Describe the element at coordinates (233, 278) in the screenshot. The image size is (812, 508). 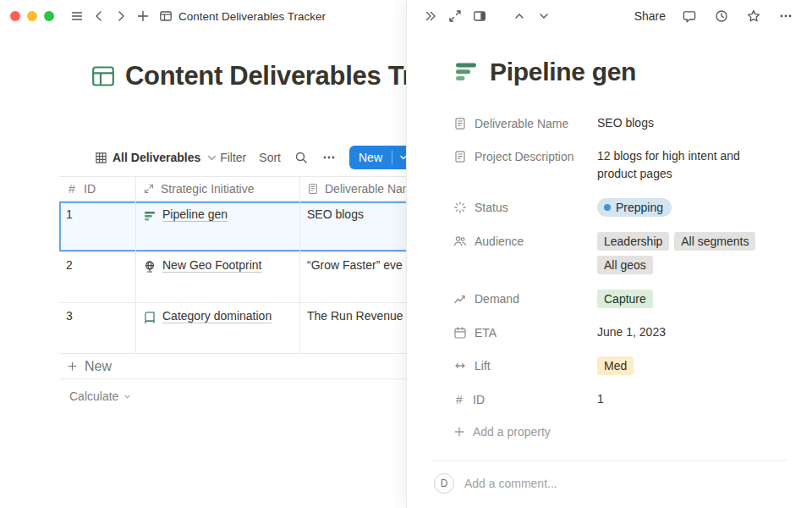
I see `table-row: 2 New Geo Footprint “Grow Faster” eve` at that location.